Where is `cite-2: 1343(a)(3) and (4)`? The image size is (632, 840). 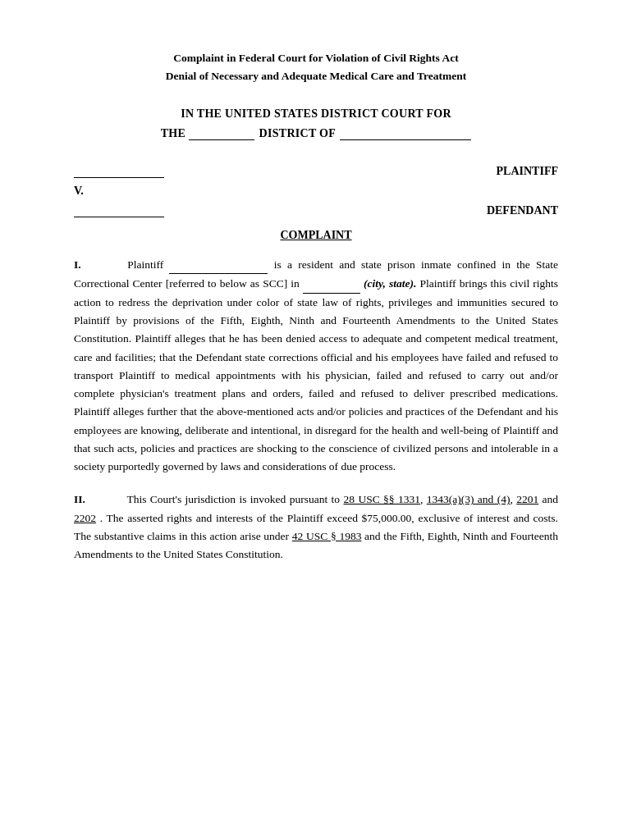 cite-2: 1343(a)(3) and (4) is located at coordinates (469, 499).